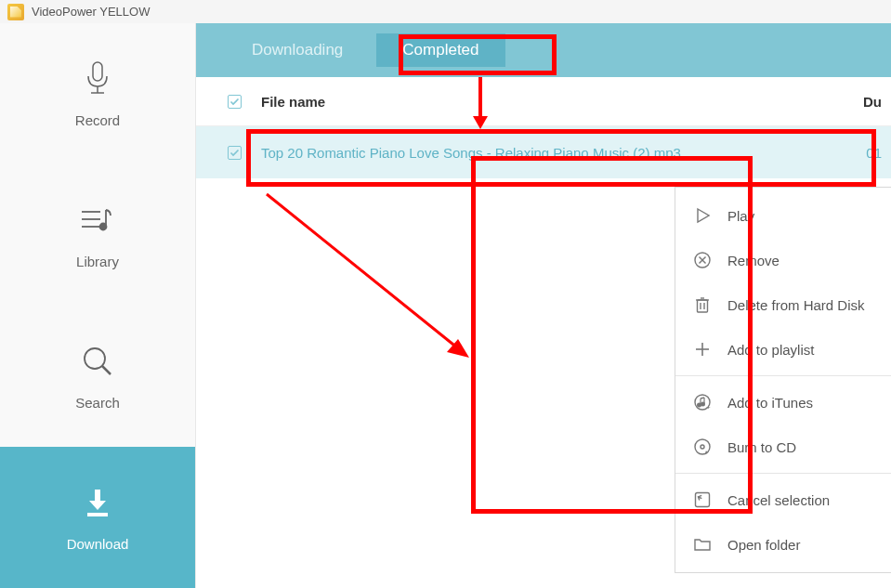  What do you see at coordinates (753, 260) in the screenshot?
I see `context-item-label: Remove` at bounding box center [753, 260].